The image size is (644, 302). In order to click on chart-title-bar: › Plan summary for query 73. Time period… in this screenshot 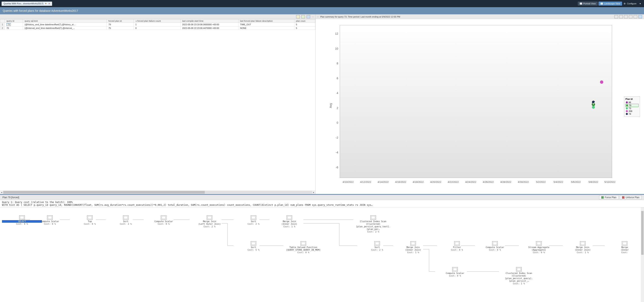, I will do `click(480, 17)`.